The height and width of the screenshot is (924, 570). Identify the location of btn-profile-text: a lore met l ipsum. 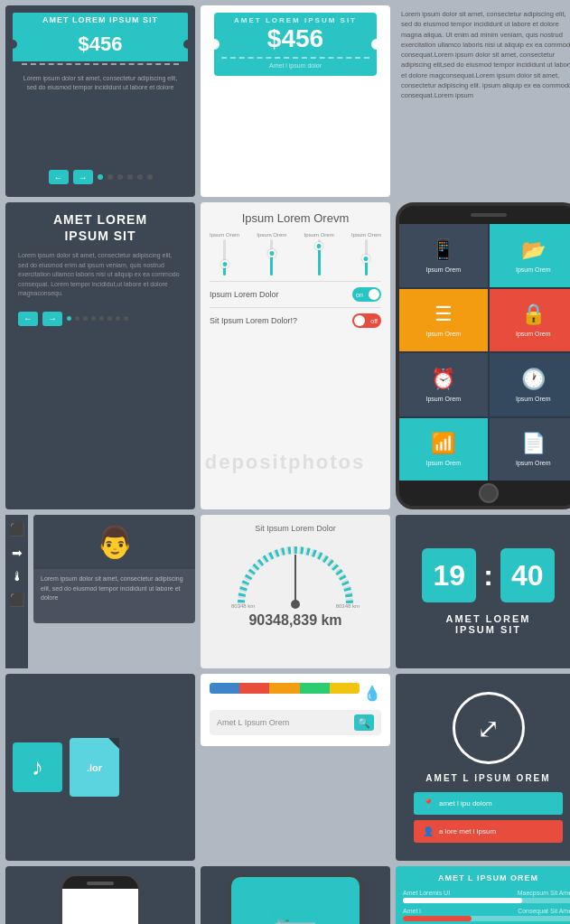
(468, 831).